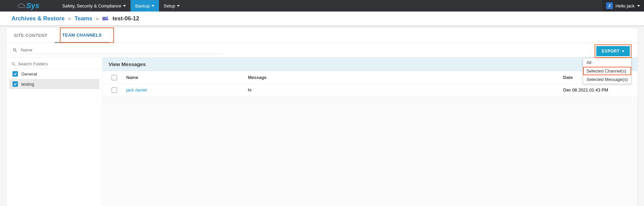 This screenshot has height=206, width=644. I want to click on messages-panel-title: View Messages, so click(370, 64).